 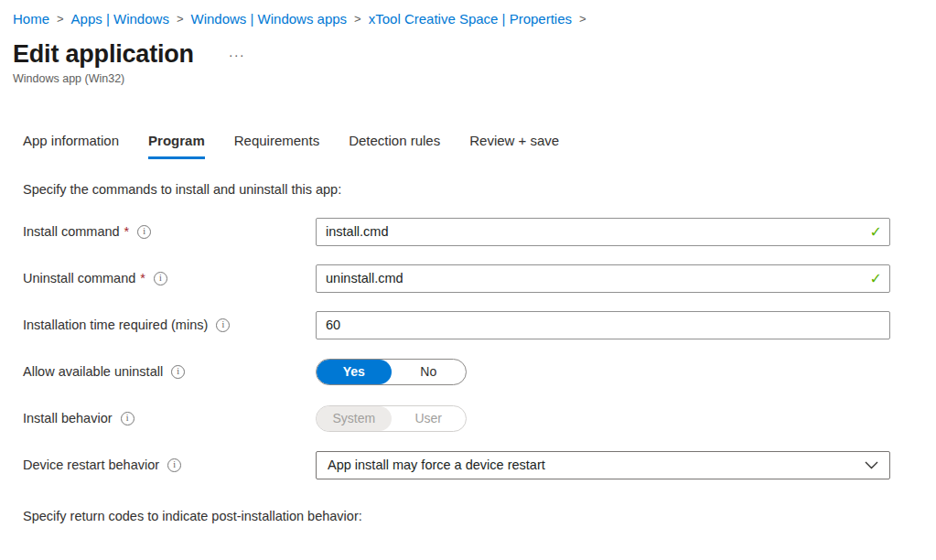 I want to click on toggle-option-user: User, so click(x=429, y=419).